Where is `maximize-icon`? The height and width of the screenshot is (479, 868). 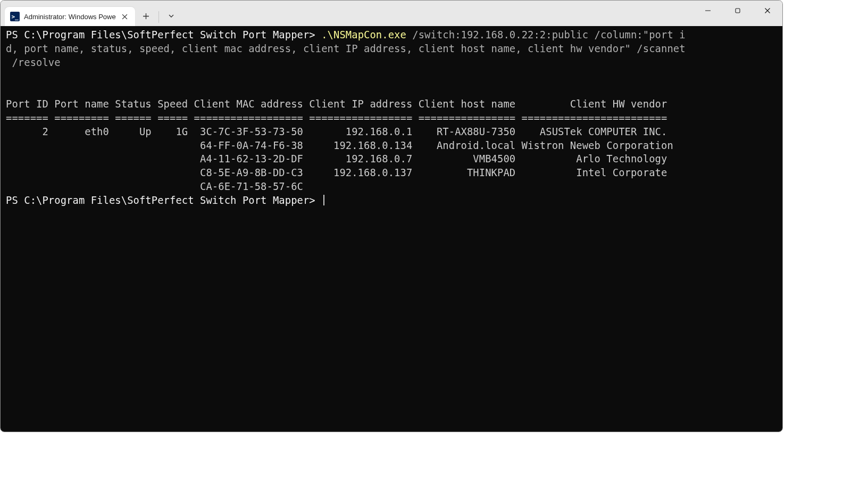 maximize-icon is located at coordinates (738, 11).